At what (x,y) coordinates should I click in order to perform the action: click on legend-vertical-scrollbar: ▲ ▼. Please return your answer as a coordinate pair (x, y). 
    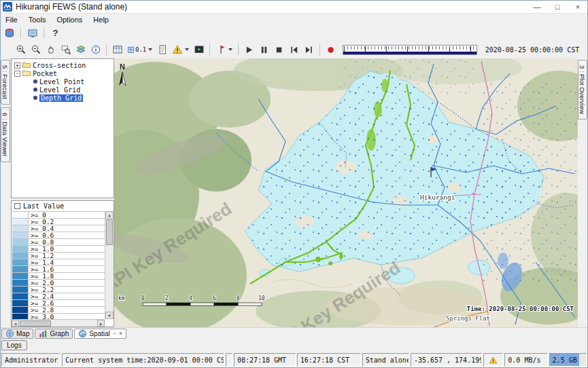
    Looking at the image, I should click on (109, 265).